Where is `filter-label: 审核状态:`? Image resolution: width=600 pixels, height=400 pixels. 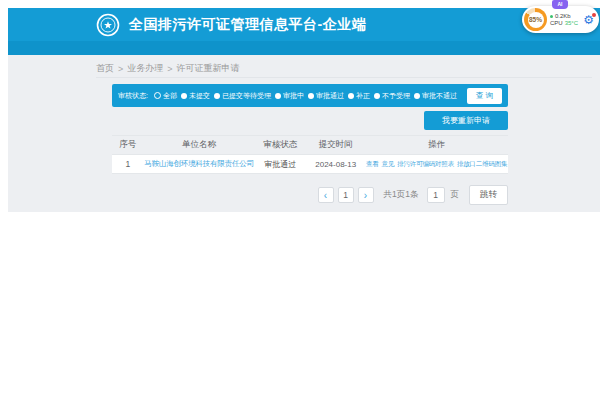
filter-label: 审核状态: is located at coordinates (133, 96).